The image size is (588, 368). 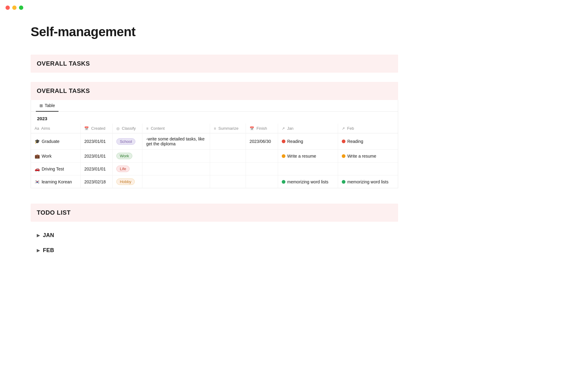 I want to click on cell-feb, so click(x=368, y=169).